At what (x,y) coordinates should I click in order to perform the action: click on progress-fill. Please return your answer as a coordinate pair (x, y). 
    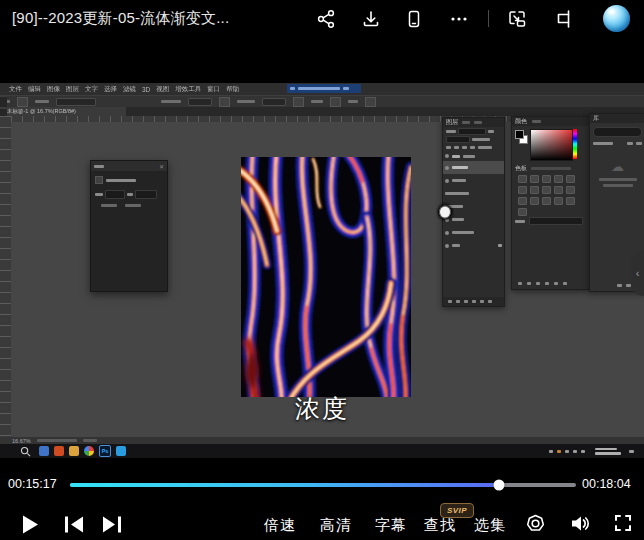
    Looking at the image, I should click on (284, 485).